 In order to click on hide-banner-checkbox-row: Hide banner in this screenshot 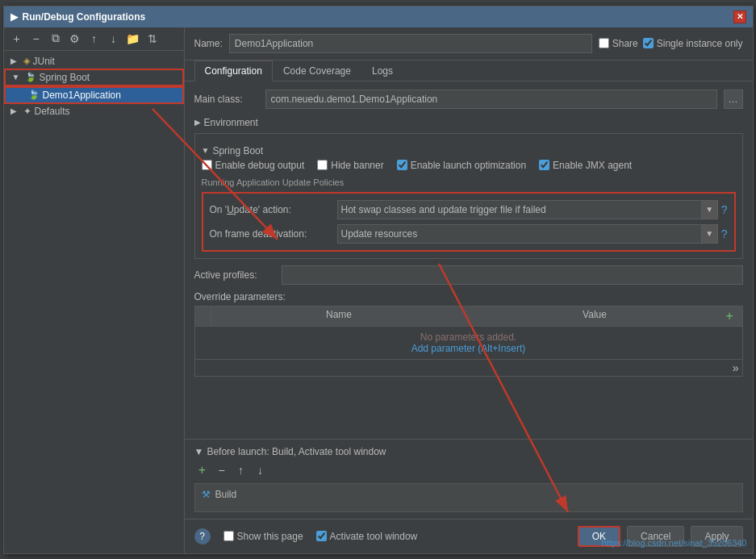, I will do `click(350, 165)`.